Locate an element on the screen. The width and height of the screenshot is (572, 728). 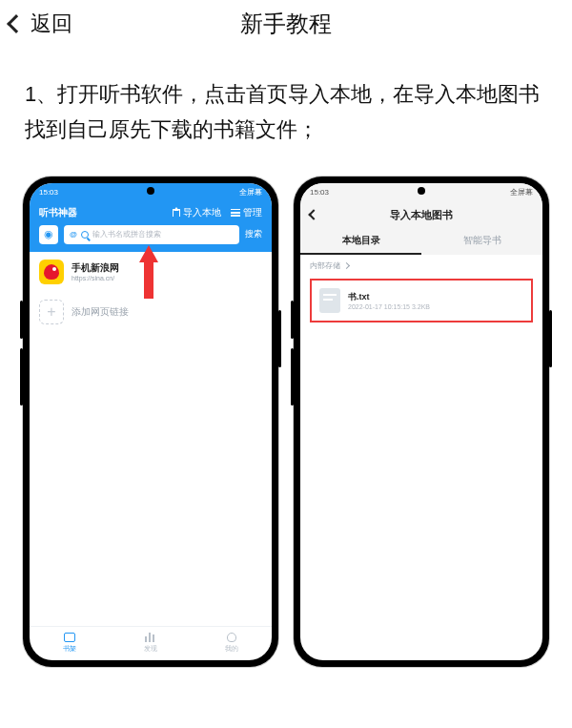
app-title: 听书神器 is located at coordinates (58, 213).